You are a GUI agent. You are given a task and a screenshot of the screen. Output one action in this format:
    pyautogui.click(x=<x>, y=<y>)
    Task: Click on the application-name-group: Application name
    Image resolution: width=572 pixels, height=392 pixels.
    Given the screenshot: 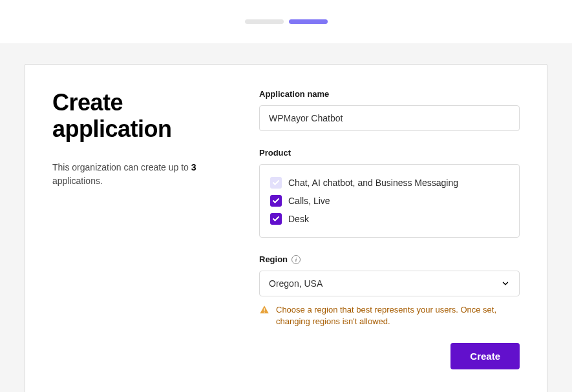 What is the action you would take?
    pyautogui.click(x=389, y=110)
    